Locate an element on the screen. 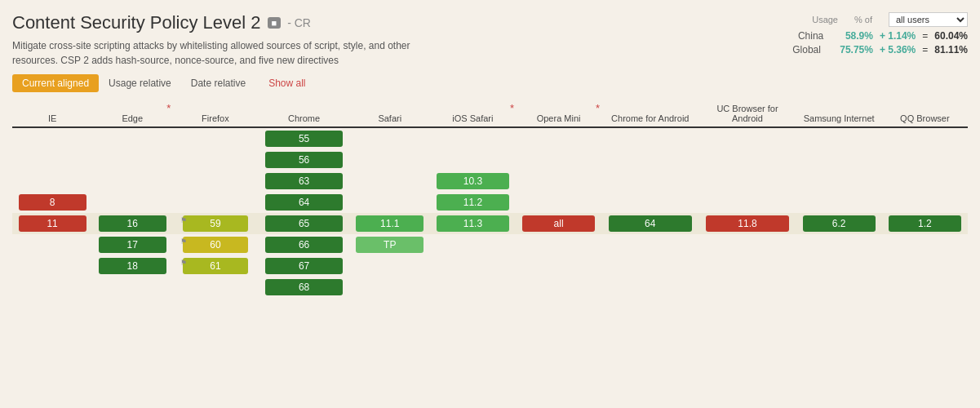 This screenshot has width=980, height=408. title-section: Content Security Policy Level 2 ■ - CR M… is located at coordinates (375, 40).